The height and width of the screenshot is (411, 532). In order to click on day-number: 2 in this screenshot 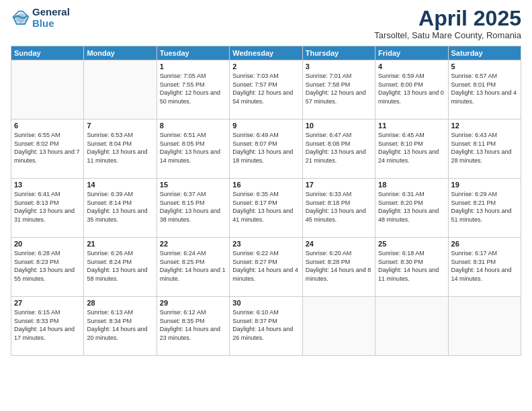, I will do `click(266, 66)`.